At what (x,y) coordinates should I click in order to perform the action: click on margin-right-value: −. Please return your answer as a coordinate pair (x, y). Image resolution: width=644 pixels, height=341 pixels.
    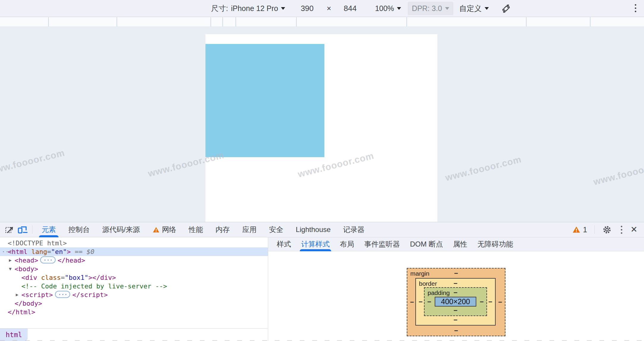
    Looking at the image, I should click on (500, 302).